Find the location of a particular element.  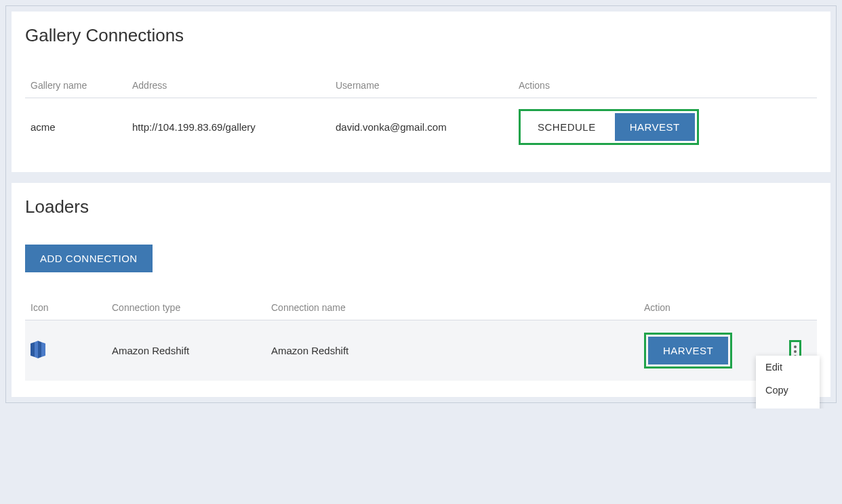

table-row: Amazon Redshift Amazon Redshift HARVEST is located at coordinates (421, 351).